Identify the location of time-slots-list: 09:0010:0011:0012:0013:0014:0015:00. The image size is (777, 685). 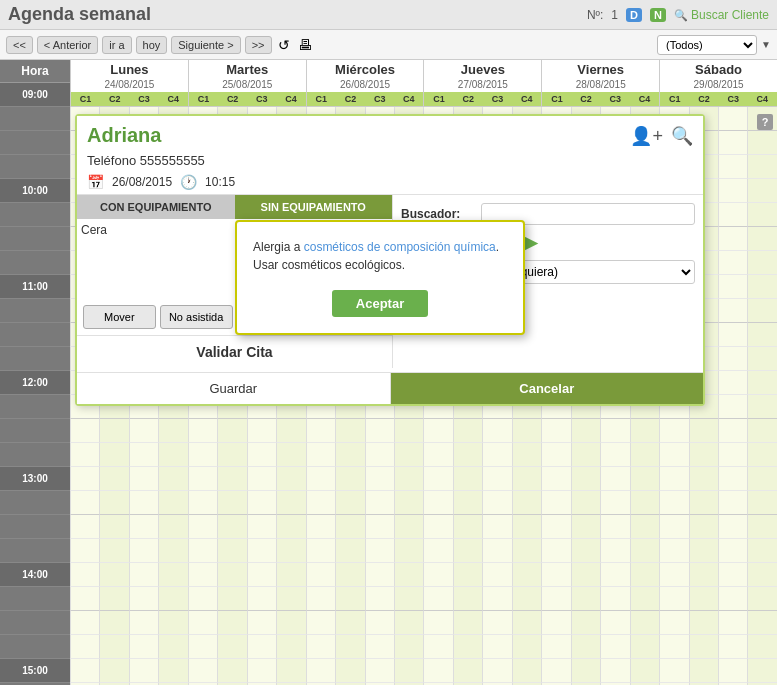
(35, 384).